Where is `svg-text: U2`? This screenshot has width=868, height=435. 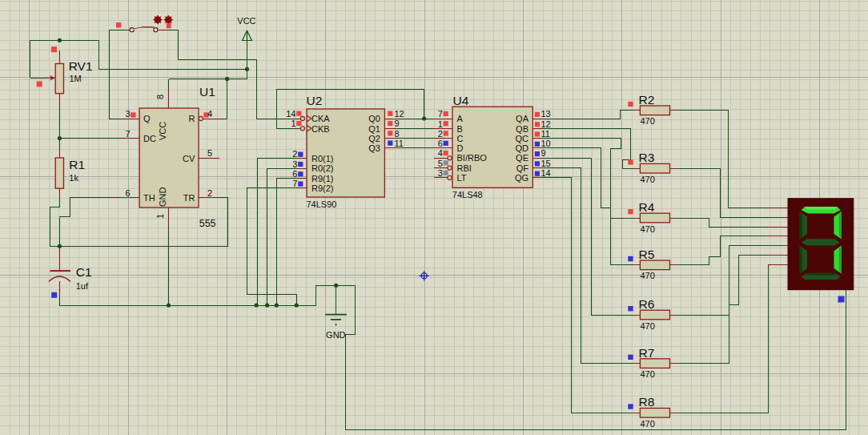
svg-text: U2 is located at coordinates (315, 101).